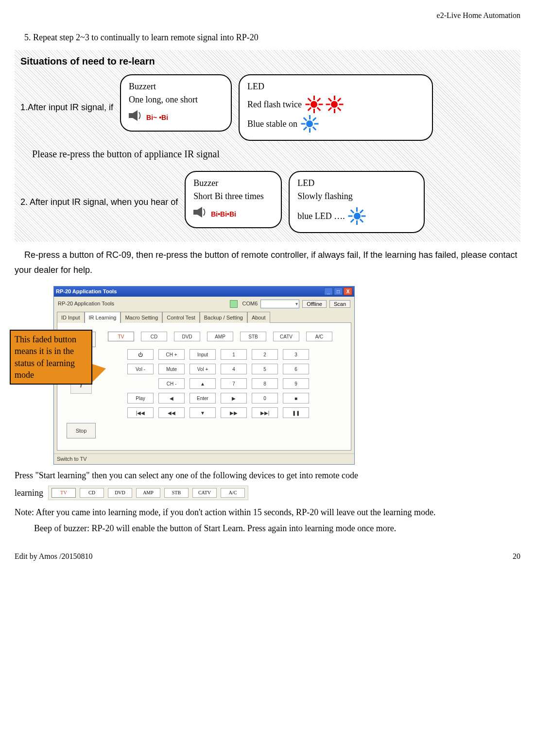 The width and height of the screenshot is (535, 756). Describe the element at coordinates (275, 105) in the screenshot. I see `led1-row1-text: Red flash twice` at that location.